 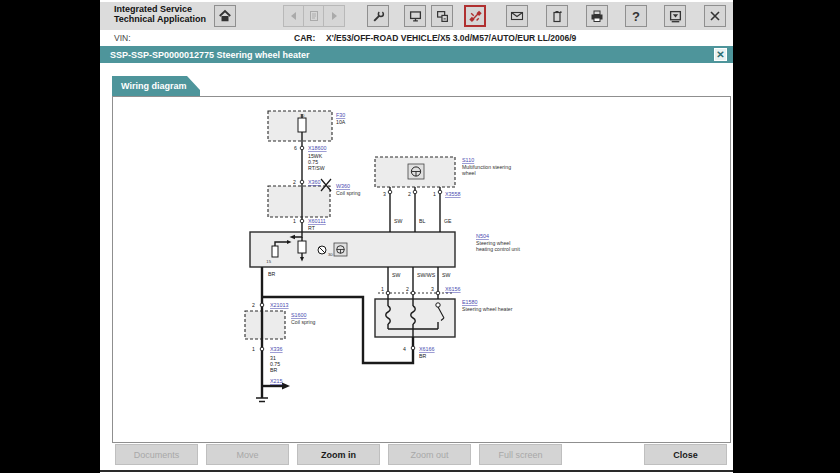 I want to click on connection-button, so click(x=475, y=16).